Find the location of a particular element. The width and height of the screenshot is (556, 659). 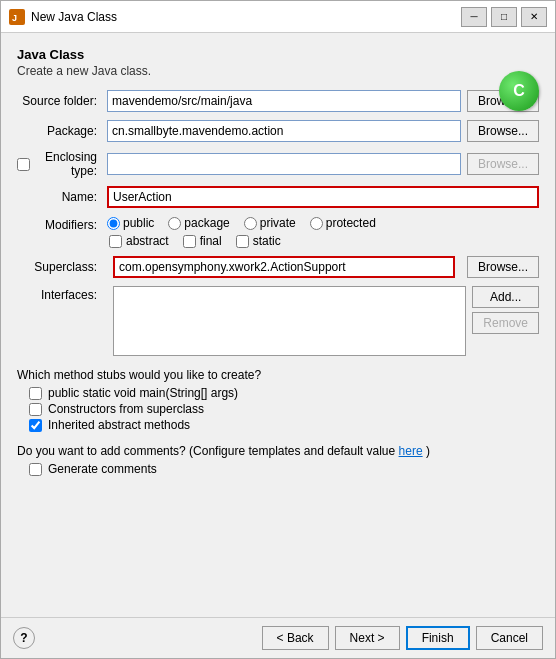

stub-inherited-label: Inherited abstract methods is located at coordinates (119, 425).